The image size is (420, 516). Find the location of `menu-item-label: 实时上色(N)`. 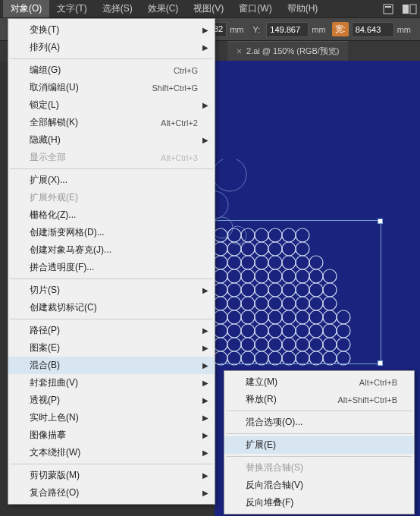

menu-item-label: 实时上色(N) is located at coordinates (55, 417).